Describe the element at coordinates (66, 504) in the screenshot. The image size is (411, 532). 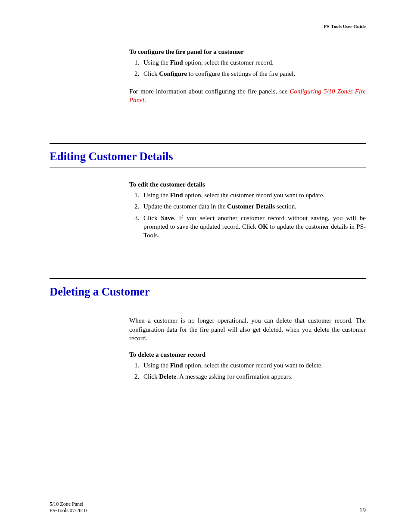
I see `footer-product: 5/10 Zone Panel` at that location.